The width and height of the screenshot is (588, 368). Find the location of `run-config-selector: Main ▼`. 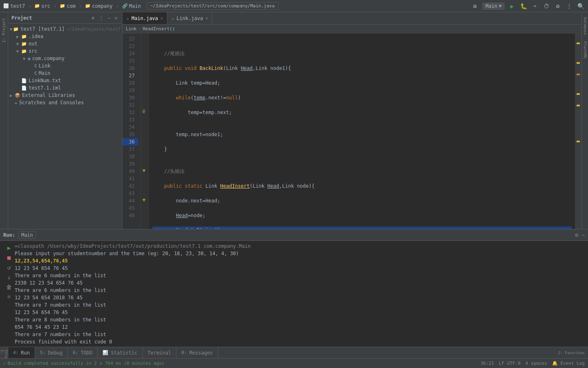

run-config-selector: Main ▼ is located at coordinates (493, 6).